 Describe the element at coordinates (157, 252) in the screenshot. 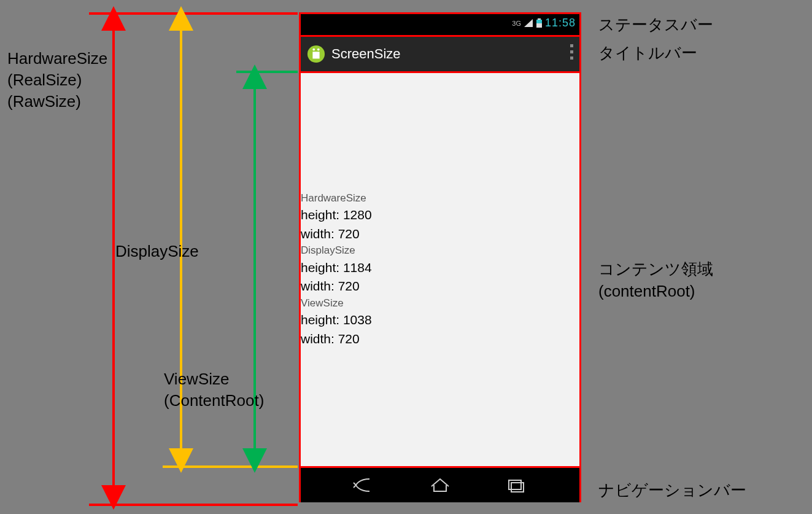

I see `label-display: DisplaySize` at that location.